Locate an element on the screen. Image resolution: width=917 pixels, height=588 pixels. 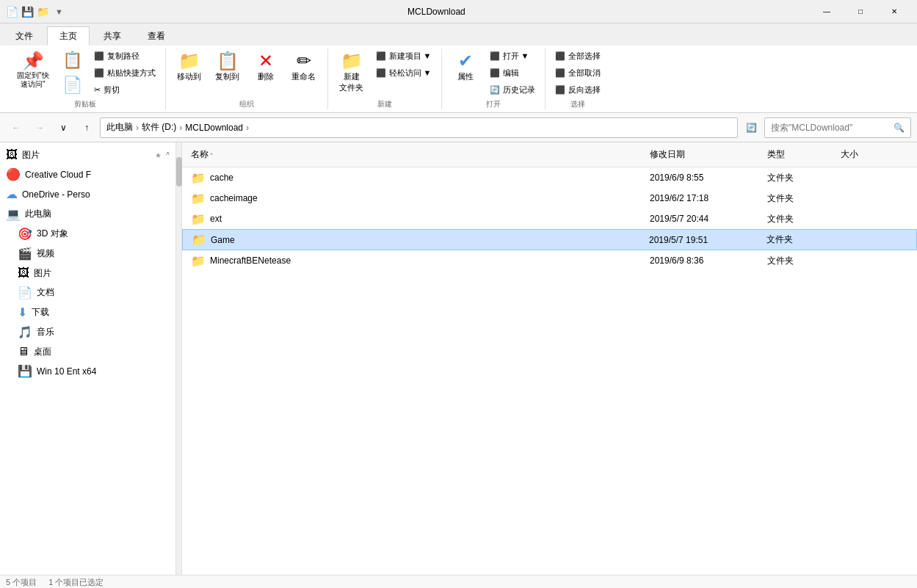
file-name-cell: 📁 MinecraftBENetease is located at coordinates (417, 261).